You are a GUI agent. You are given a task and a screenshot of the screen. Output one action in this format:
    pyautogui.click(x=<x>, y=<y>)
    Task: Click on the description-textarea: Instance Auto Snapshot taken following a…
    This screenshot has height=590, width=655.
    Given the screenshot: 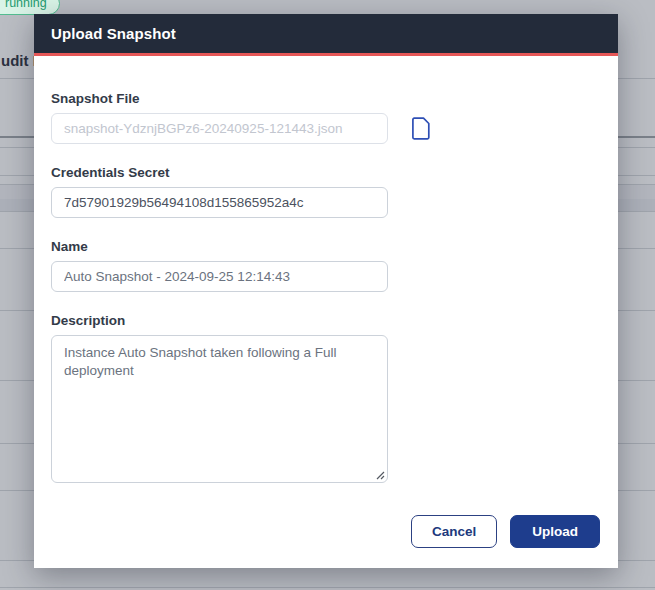 What is the action you would take?
    pyautogui.click(x=220, y=409)
    